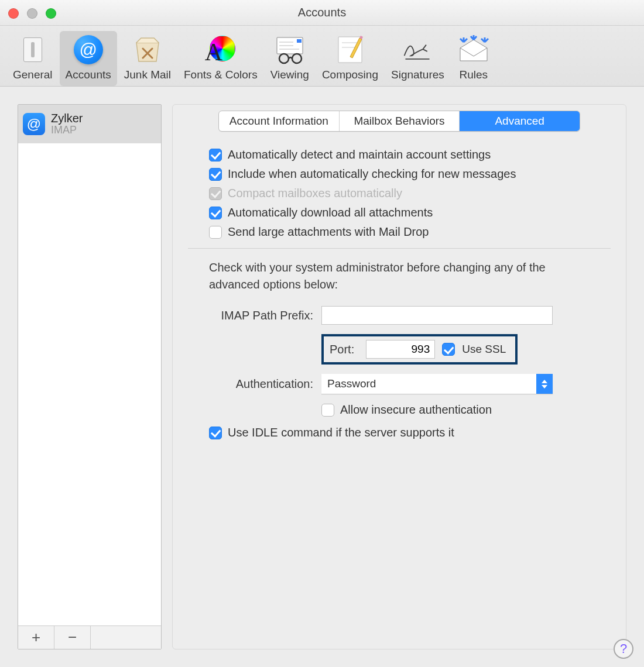 The width and height of the screenshot is (644, 667). I want to click on compact-checkbox, so click(215, 194).